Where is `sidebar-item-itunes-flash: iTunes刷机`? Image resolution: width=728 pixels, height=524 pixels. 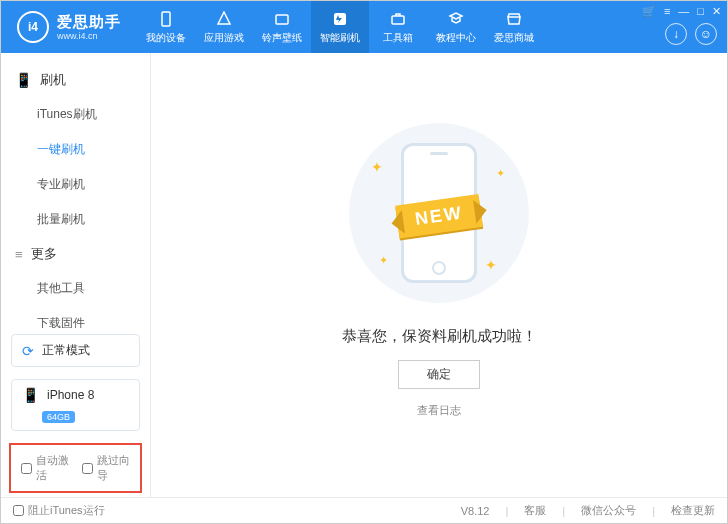 sidebar-item-itunes-flash: iTunes刷机 is located at coordinates (76, 114).